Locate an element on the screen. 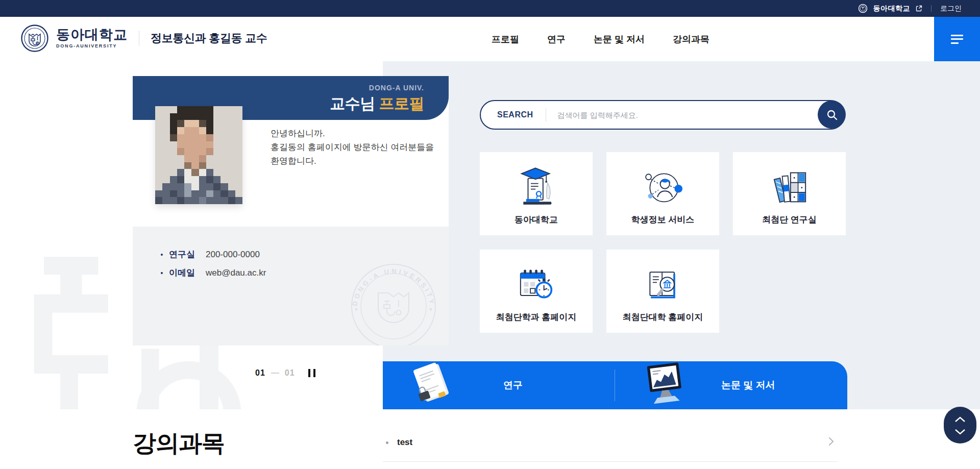  nav-item-papers: 논문 및 저서 is located at coordinates (619, 39).